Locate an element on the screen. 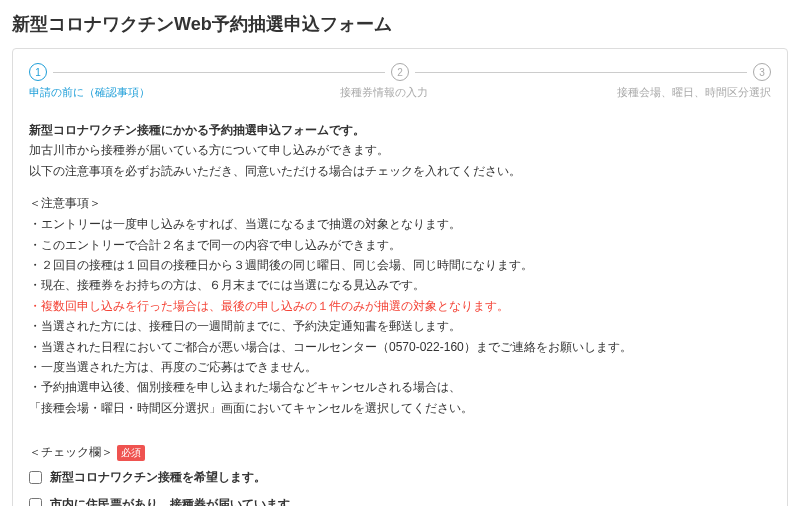 This screenshot has width=800, height=506. note-line: ・一度当選された方は、再度のご応募はできません。 is located at coordinates (400, 367).